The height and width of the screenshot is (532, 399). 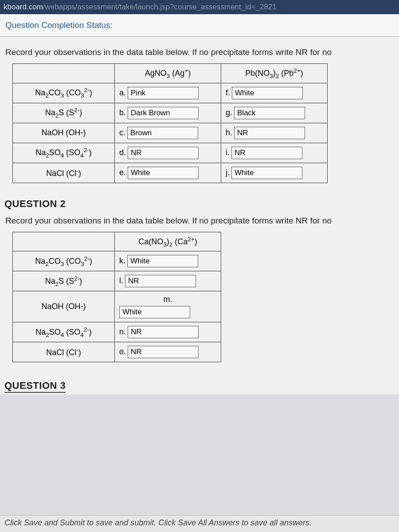 What do you see at coordinates (117, 307) in the screenshot?
I see `table-row: NaOH (OH-)m.` at bounding box center [117, 307].